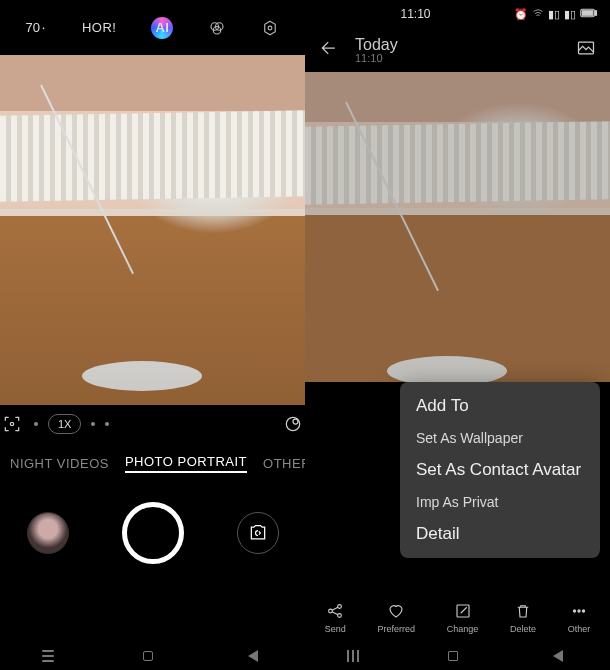 Image resolution: width=610 pixels, height=670 pixels. What do you see at coordinates (500, 406) in the screenshot?
I see `menu-add-to: Add To` at bounding box center [500, 406].